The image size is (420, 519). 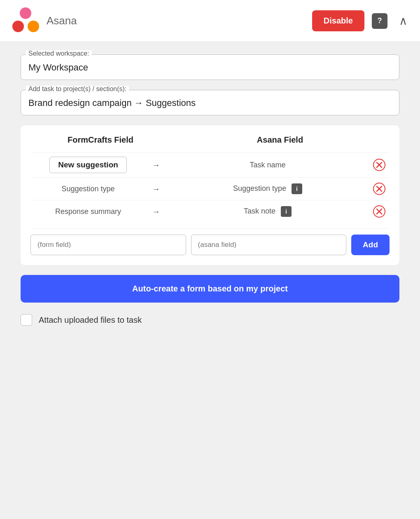 I want to click on attach-label: Attach uploaded files to task, so click(x=90, y=320).